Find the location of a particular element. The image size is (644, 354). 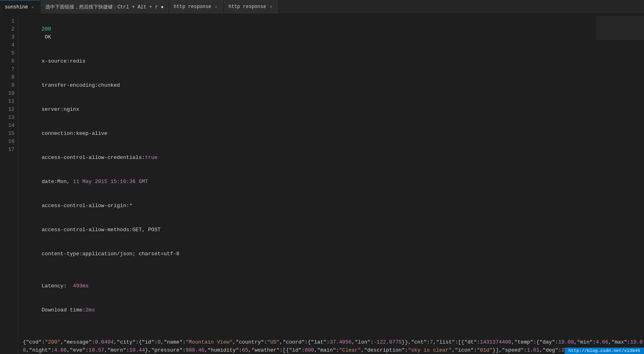

tab-sunshine-label: sunshine is located at coordinates (16, 7).